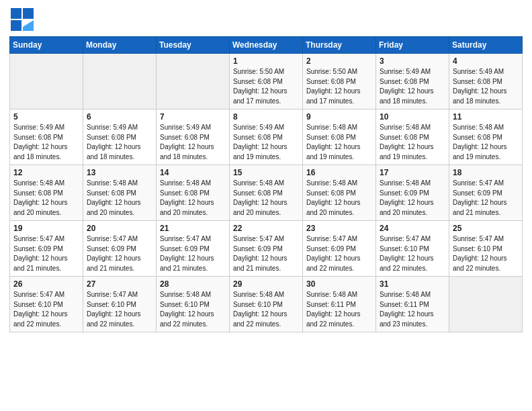 The height and width of the screenshot is (411, 532). Describe the element at coordinates (193, 284) in the screenshot. I see `day-number: 28` at that location.